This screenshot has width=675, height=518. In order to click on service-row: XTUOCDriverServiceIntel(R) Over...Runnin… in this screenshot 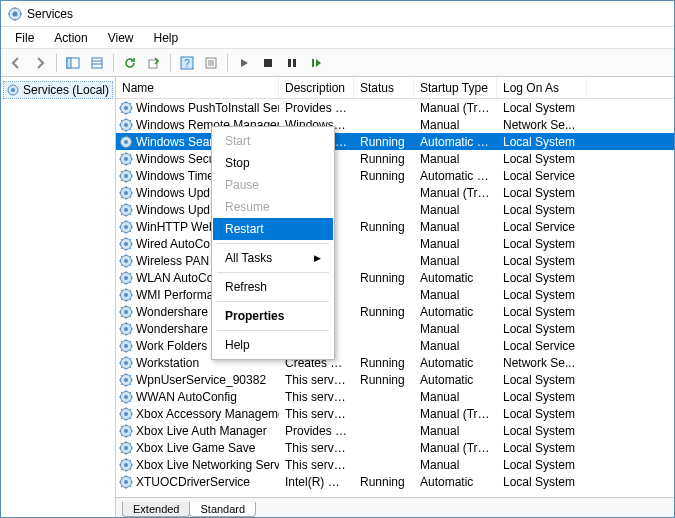, I will do `click(395, 482)`.